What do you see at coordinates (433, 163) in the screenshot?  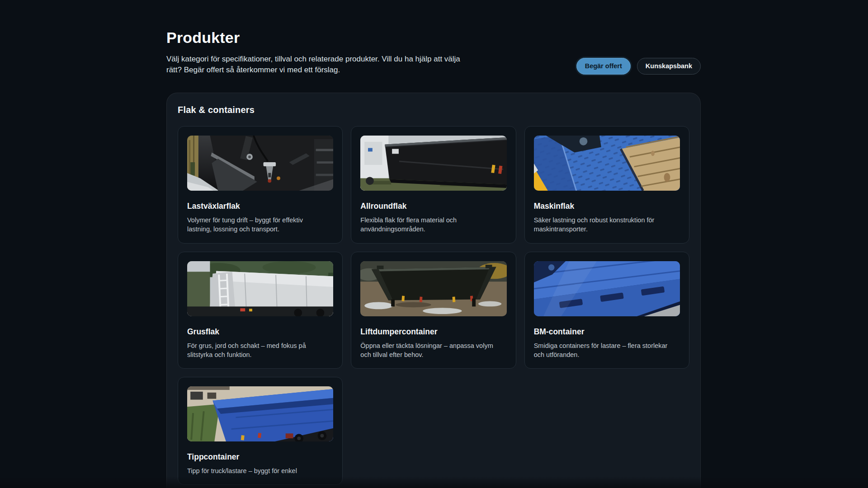 I see `product-image-allroundflak` at bounding box center [433, 163].